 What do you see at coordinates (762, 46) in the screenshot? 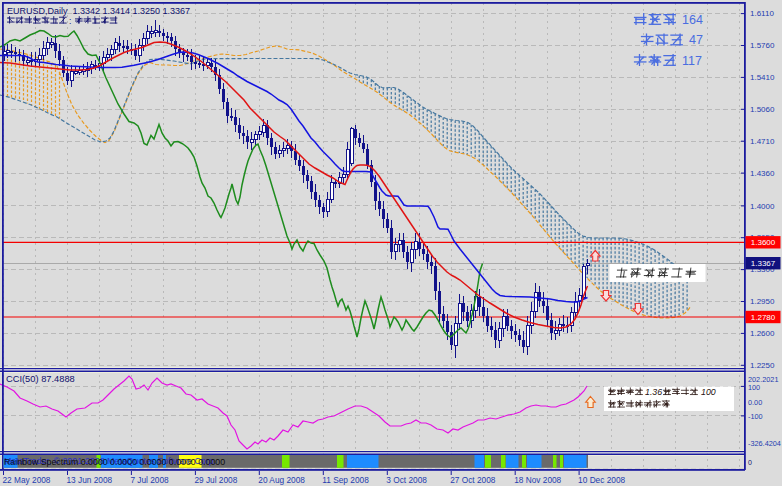
I see `svg-text: 1.5760` at bounding box center [762, 46].